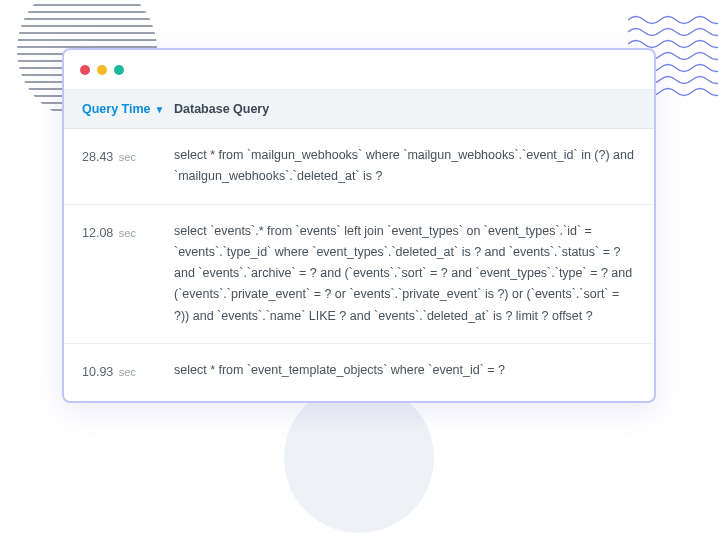 The height and width of the screenshot is (533, 718). Describe the element at coordinates (160, 110) in the screenshot. I see `sort-desc-icon: ▼` at that location.